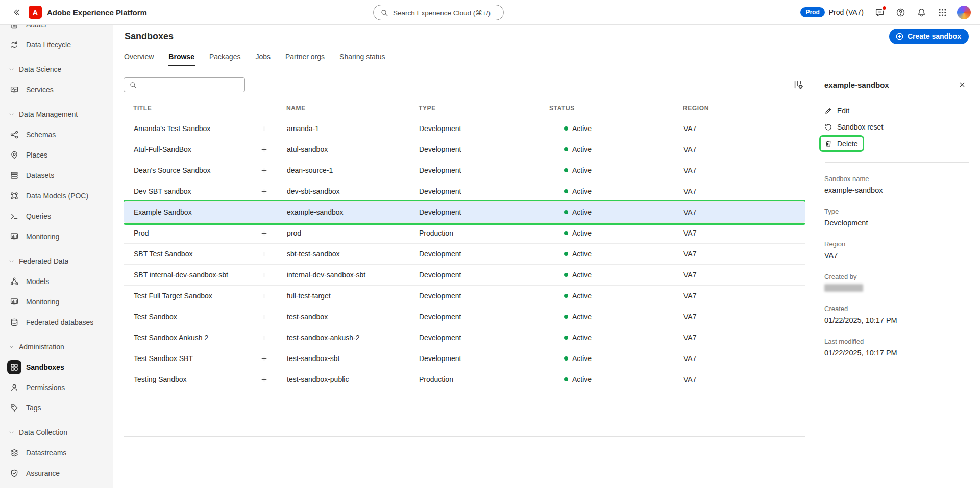 This screenshot has width=980, height=488. Describe the element at coordinates (14, 322) in the screenshot. I see `federated-databases-icon` at that location.